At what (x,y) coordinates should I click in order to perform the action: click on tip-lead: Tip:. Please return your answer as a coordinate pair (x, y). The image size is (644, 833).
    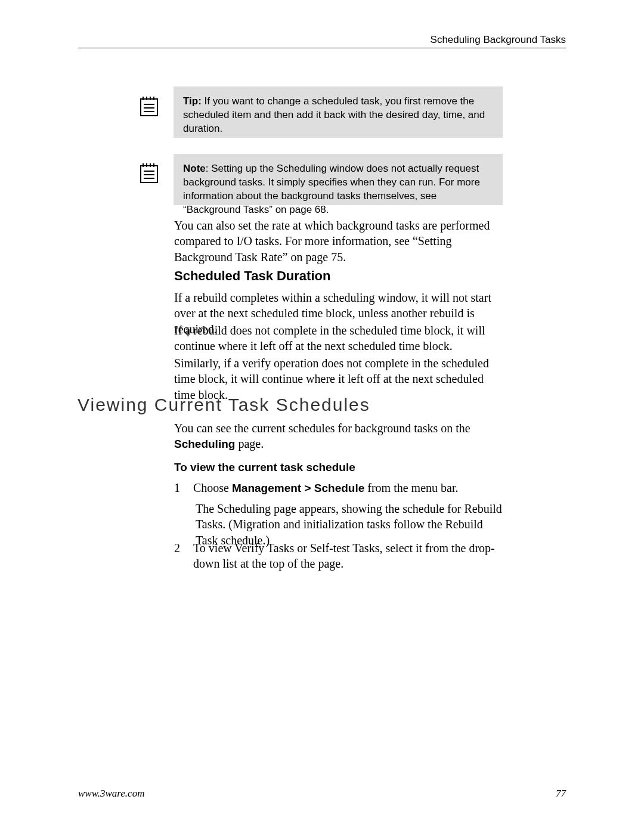
    Looking at the image, I should click on (192, 101).